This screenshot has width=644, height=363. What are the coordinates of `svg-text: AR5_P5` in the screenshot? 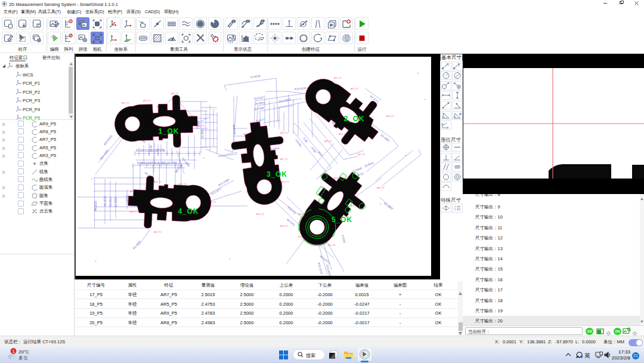 It's located at (260, 214).